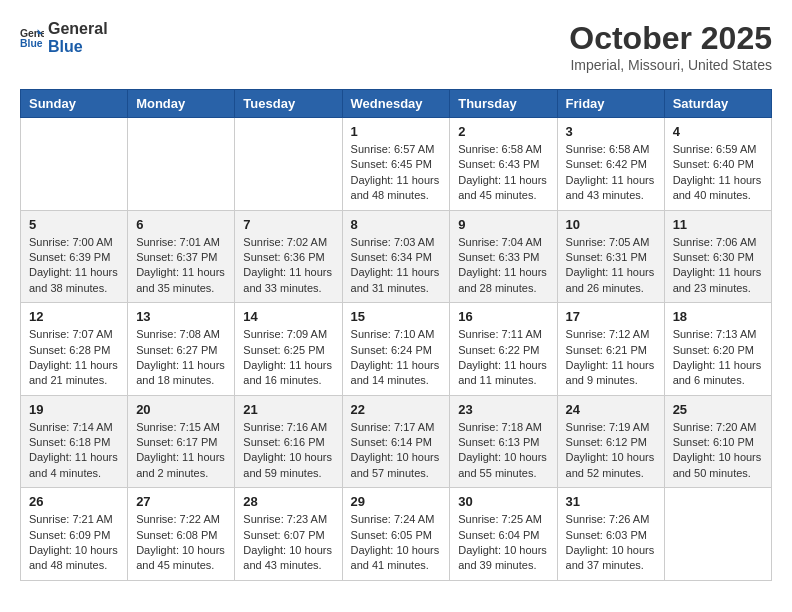 Image resolution: width=792 pixels, height=612 pixels. I want to click on calendar-cell: 31Sunrise: 7:26 AMSunset: 6:03 PMDayligh…, so click(610, 534).